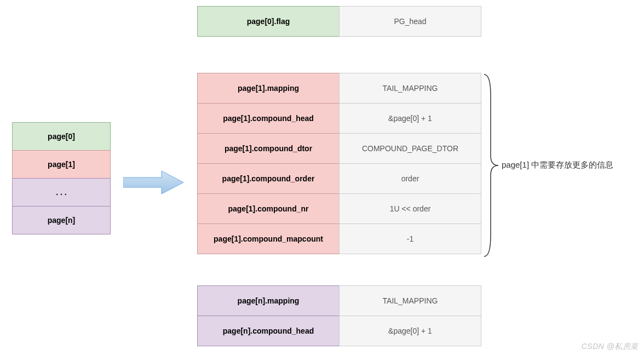 This screenshot has width=644, height=355. Describe the element at coordinates (268, 209) in the screenshot. I see `field-label: page[1].compound_nr` at that location.